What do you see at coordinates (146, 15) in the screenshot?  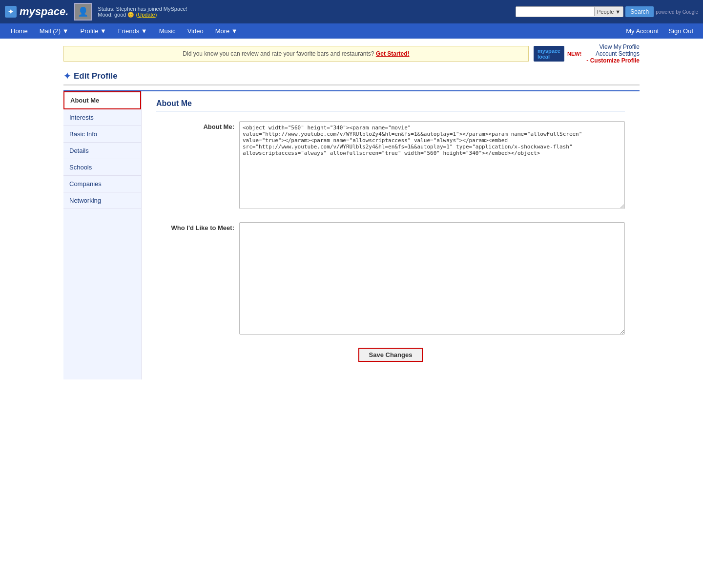 I see `update-link: (Update)` at bounding box center [146, 15].